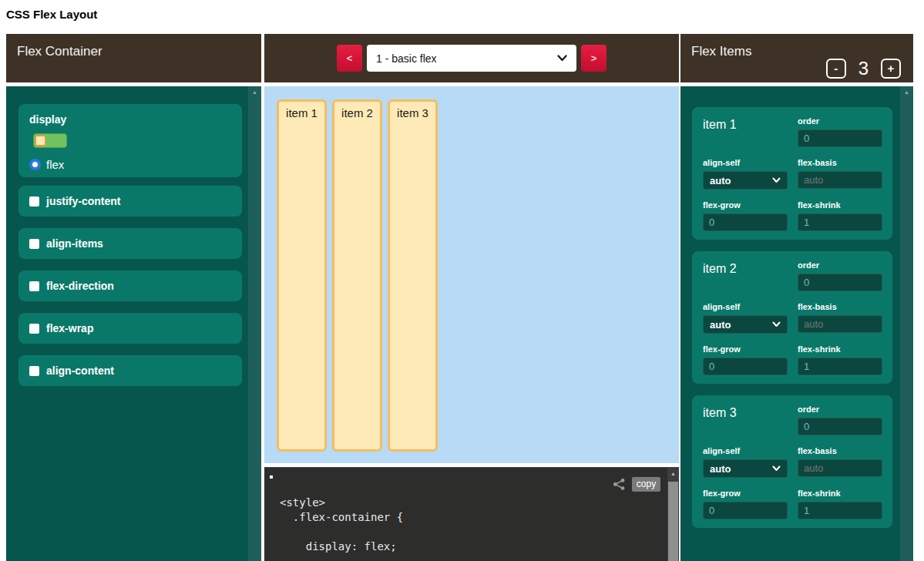 This screenshot has width=924, height=561. What do you see at coordinates (83, 201) in the screenshot?
I see `option-label: justify-content` at bounding box center [83, 201].